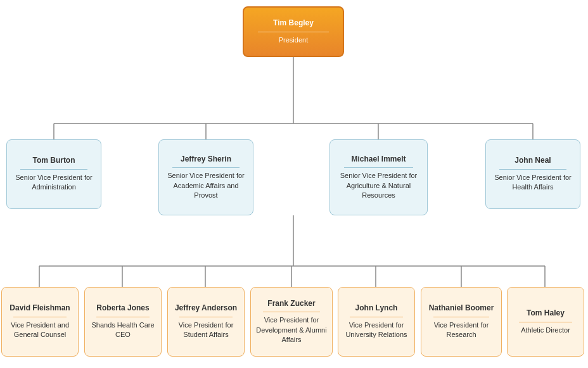 This screenshot has height=368, width=588. I want to click on node-l3-5: John Lynch Vice President for University…, so click(376, 322).